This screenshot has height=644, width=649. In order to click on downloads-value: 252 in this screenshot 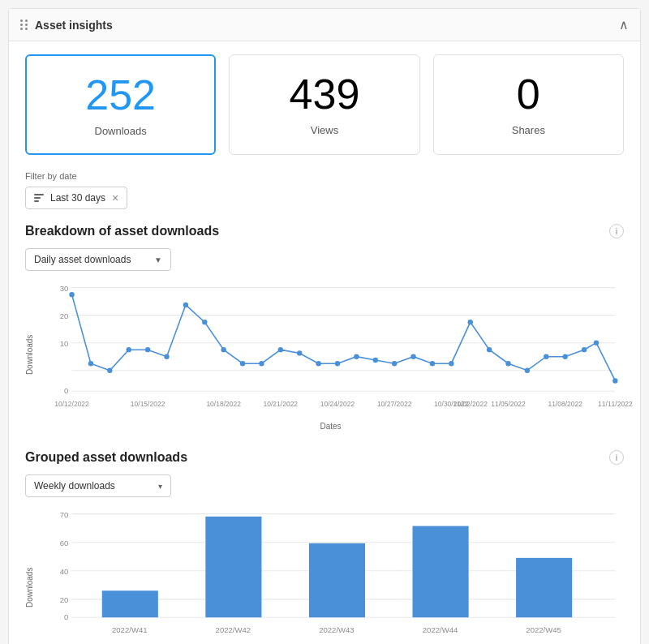, I will do `click(120, 96)`.